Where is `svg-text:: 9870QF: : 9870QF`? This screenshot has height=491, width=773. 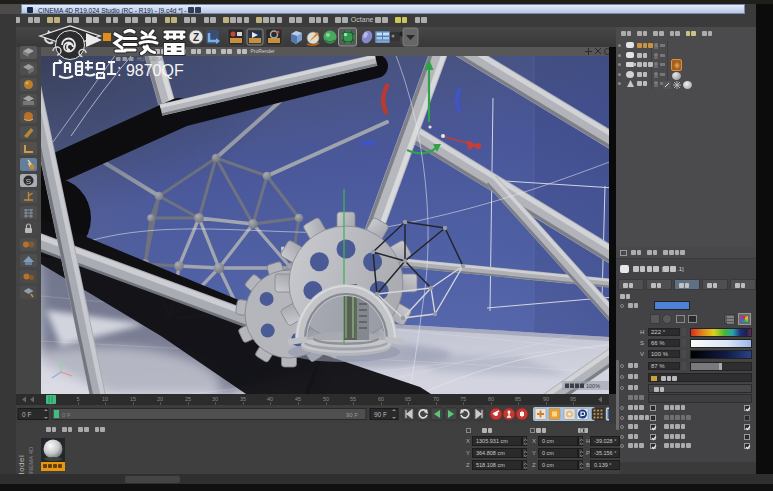 svg-text:: 9870QF: : 9870QF is located at coordinates (150, 70).